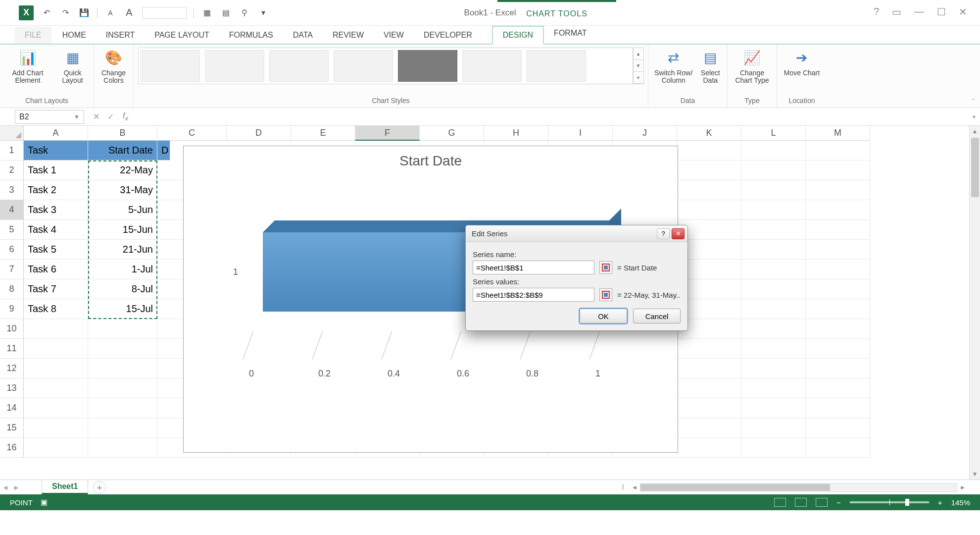 The width and height of the screenshot is (980, 535). I want to click on cell-L10, so click(774, 329).